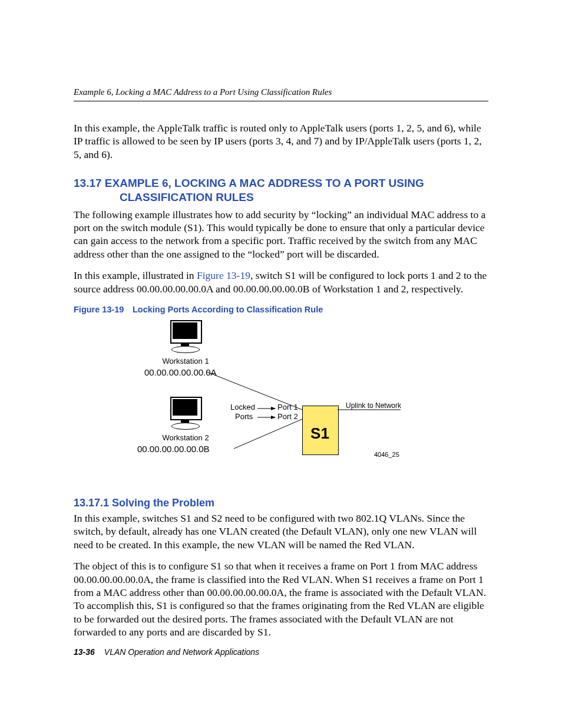 The image size is (562, 728). What do you see at coordinates (84, 652) in the screenshot?
I see `page-number: 13-36` at bounding box center [84, 652].